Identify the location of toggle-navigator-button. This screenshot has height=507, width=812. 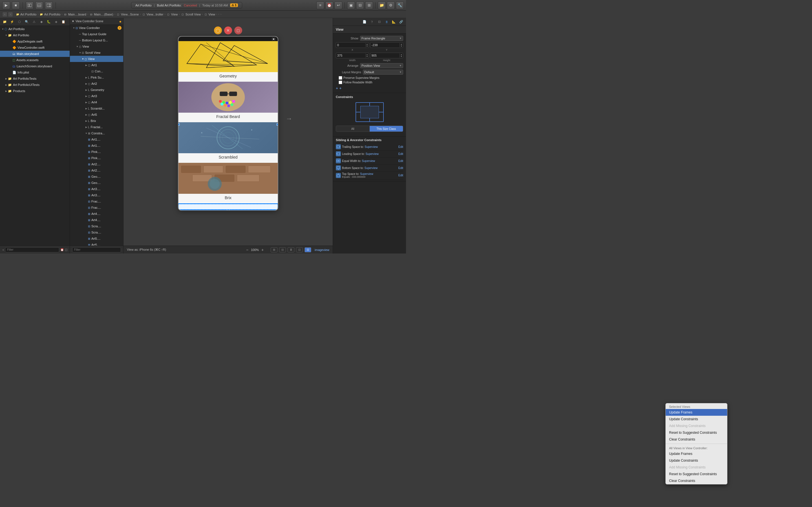
(30, 5).